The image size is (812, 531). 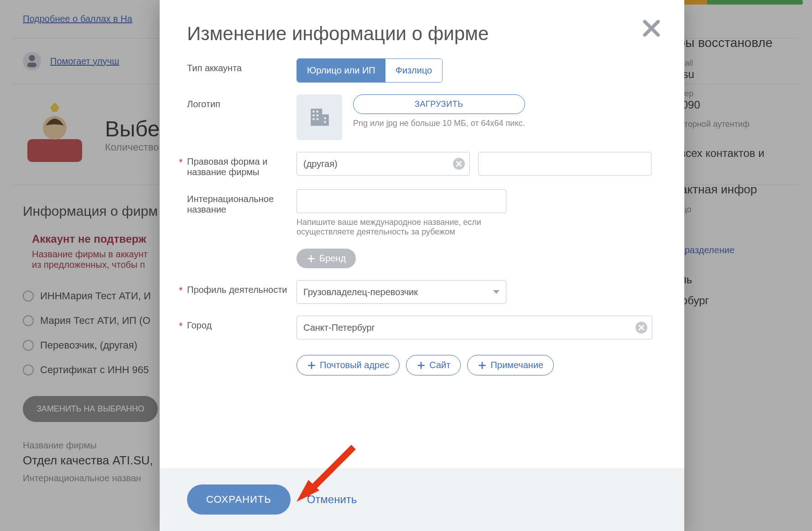 What do you see at coordinates (433, 365) in the screenshot?
I see `add-website-button: Сайт` at bounding box center [433, 365].